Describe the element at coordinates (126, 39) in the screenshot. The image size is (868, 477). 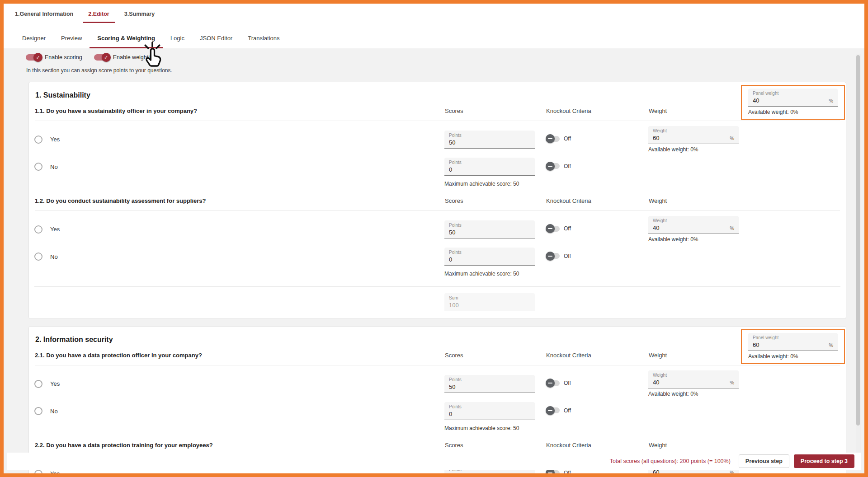
I see `tab-scoring-weighting: Scoring & Weighting` at that location.